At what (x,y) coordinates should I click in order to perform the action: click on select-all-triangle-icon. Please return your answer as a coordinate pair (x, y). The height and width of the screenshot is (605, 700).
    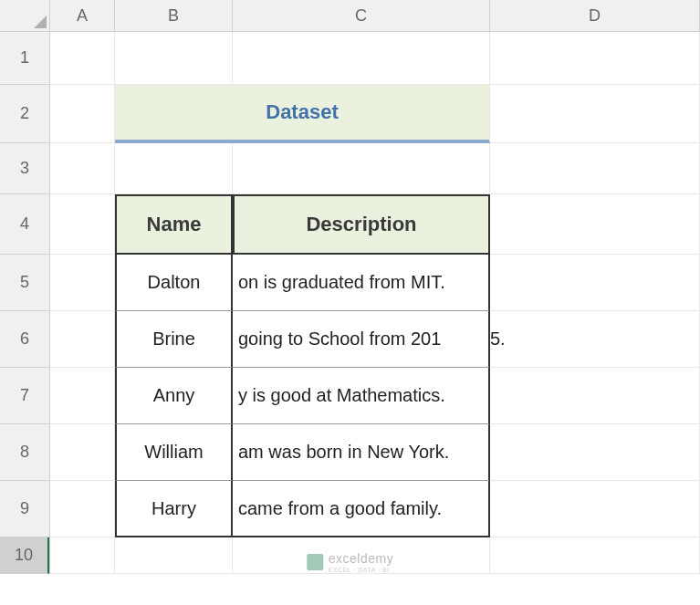
    Looking at the image, I should click on (40, 22).